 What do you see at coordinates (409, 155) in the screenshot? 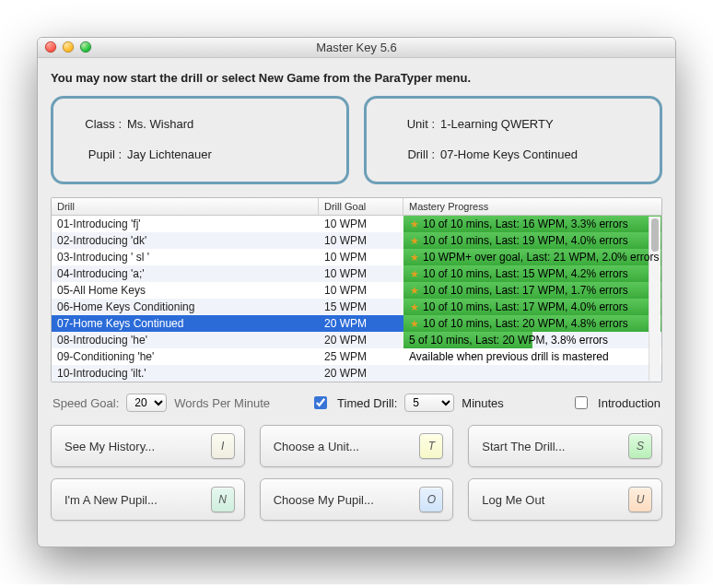
I see `drill-label: Drill :` at bounding box center [409, 155].